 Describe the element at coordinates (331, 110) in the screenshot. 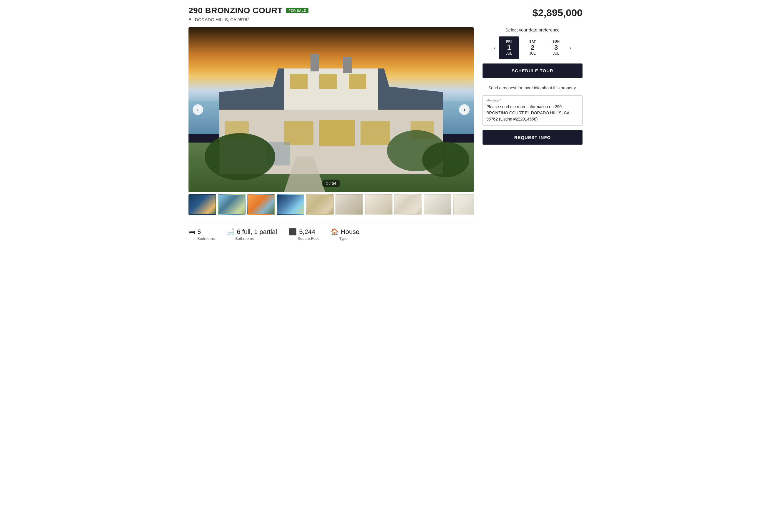

I see `main-image-container: ‹ › 1 / 64` at that location.